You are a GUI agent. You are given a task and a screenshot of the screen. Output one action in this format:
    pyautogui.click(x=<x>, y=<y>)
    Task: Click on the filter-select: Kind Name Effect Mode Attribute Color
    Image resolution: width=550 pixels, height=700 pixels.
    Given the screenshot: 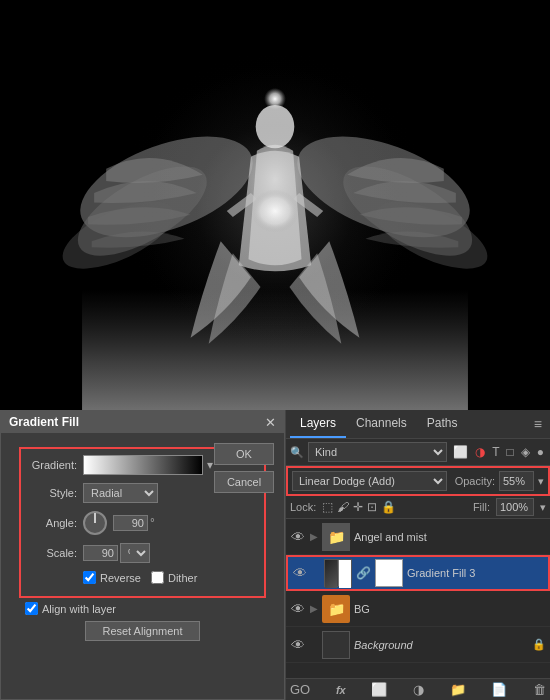 What is the action you would take?
    pyautogui.click(x=378, y=452)
    